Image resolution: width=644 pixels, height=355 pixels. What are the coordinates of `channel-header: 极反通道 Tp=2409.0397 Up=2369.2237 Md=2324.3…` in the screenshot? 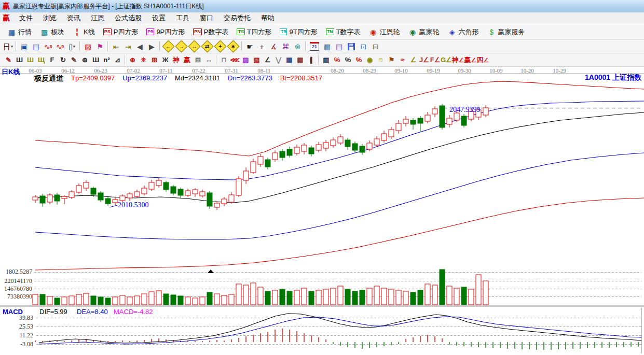 It's located at (179, 79).